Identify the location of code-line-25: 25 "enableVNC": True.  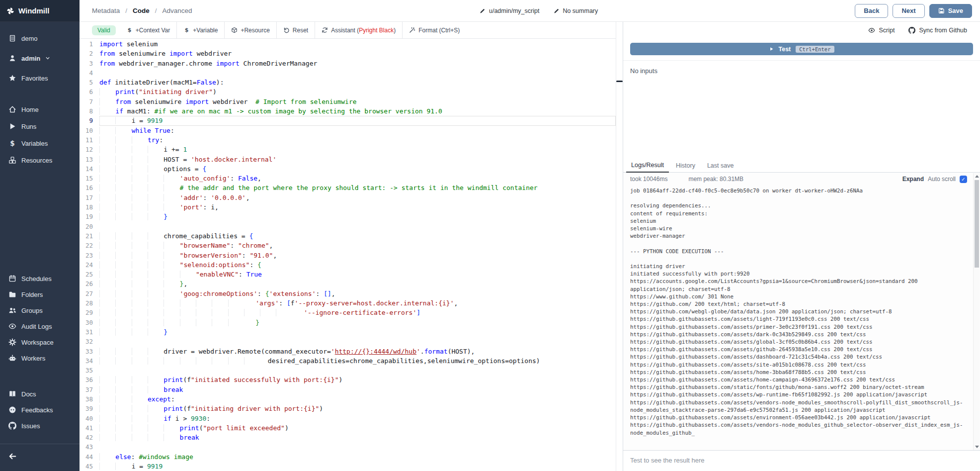
(348, 275).